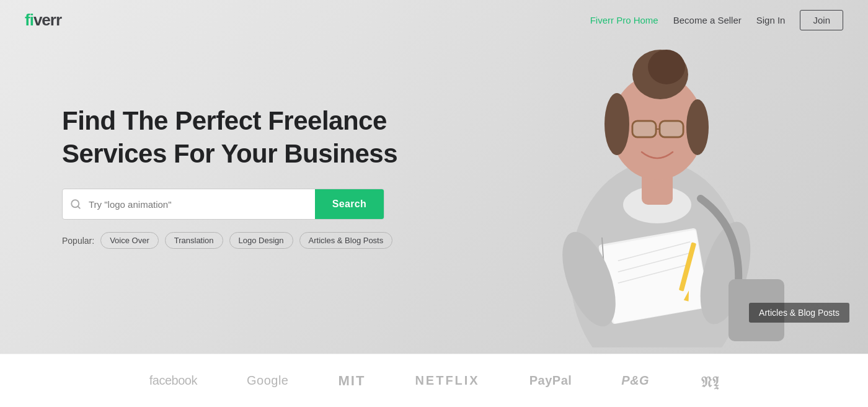 The width and height of the screenshot is (868, 407). I want to click on popular-tag-articles: Articles & Blog Posts, so click(346, 241).